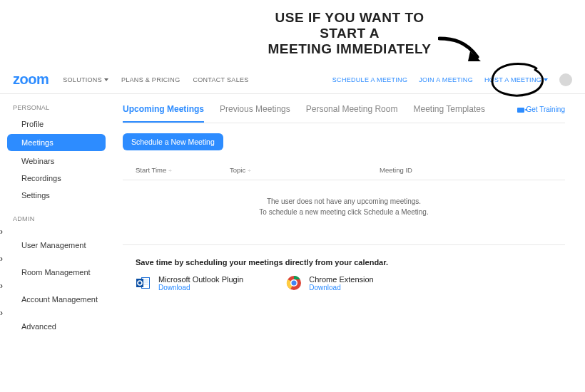 Image resolution: width=585 pixels, height=392 pixels. What do you see at coordinates (292, 80) in the screenshot?
I see `top-navbar: zoom SOLUTIONS PLANS & PRICING CONTACT S…` at bounding box center [292, 80].